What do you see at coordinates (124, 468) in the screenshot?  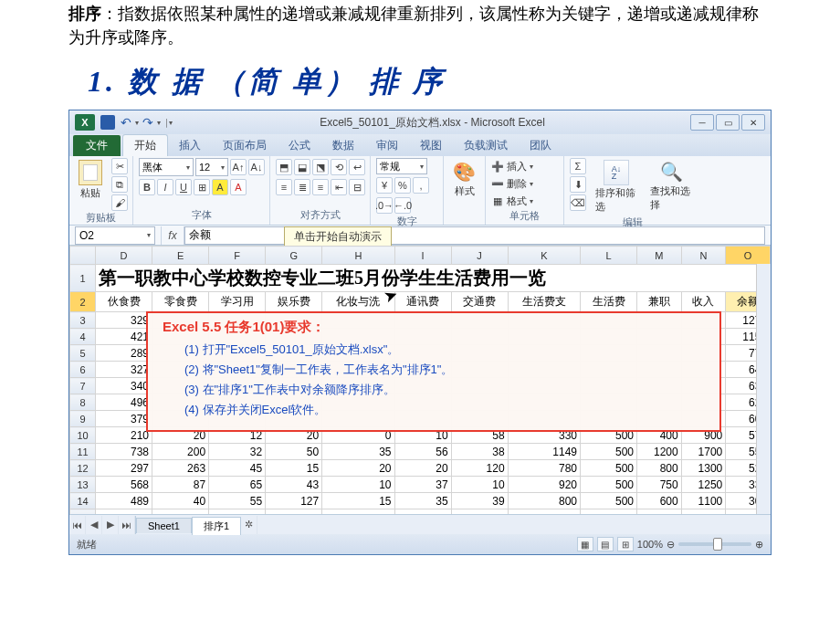 I see `data-cell: 297` at bounding box center [124, 468].